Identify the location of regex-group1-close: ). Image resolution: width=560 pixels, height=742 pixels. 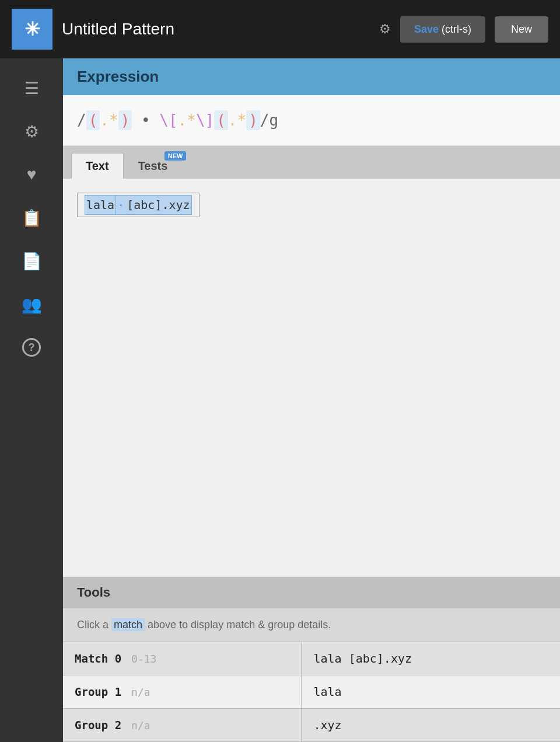
(125, 120).